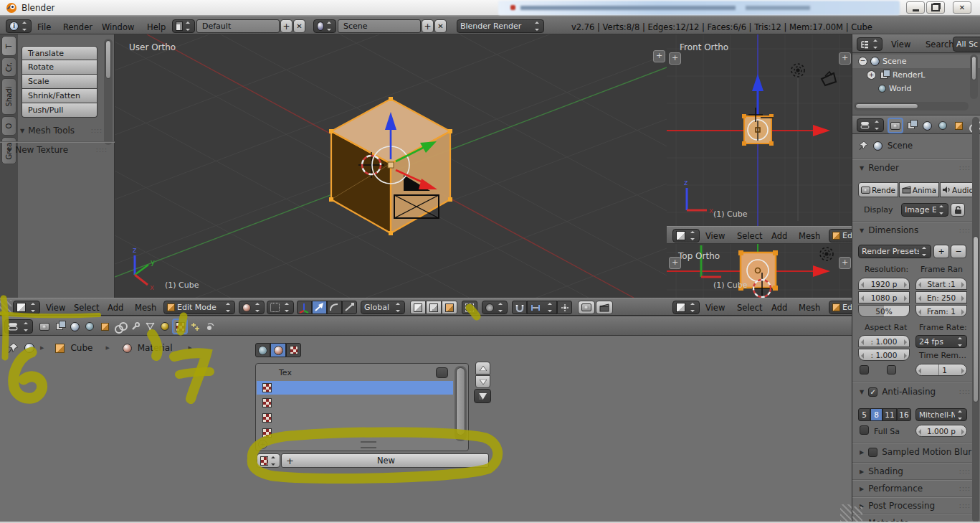 The width and height of the screenshot is (980, 523). What do you see at coordinates (779, 308) in the screenshot?
I see `menu-add-top: Add` at bounding box center [779, 308].